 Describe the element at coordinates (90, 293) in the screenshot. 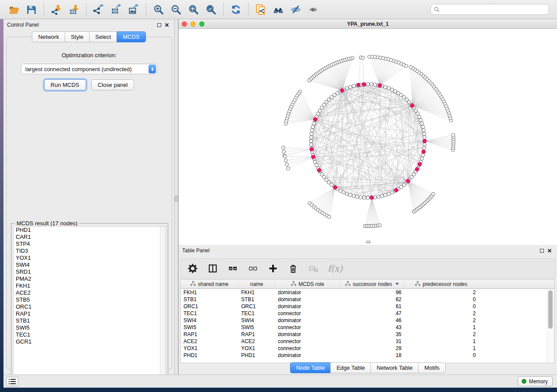

I see `list-item: ACE2` at that location.